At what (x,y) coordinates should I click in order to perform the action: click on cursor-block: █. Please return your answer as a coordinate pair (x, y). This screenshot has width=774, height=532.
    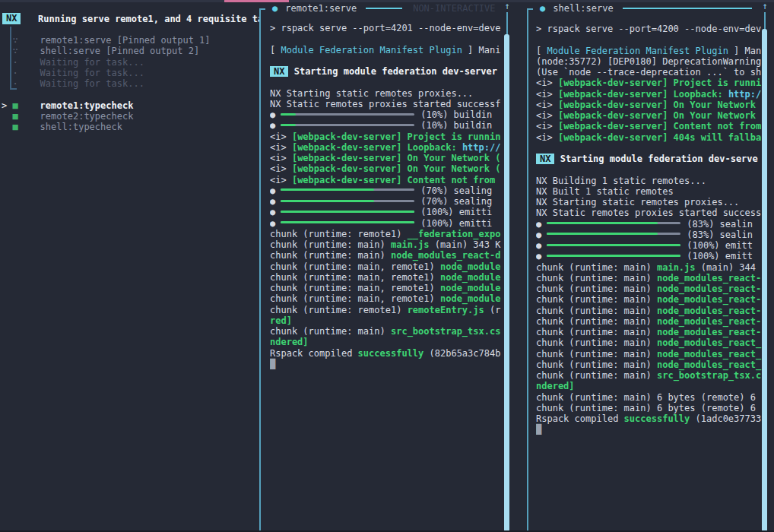
    Looking at the image, I should click on (538, 429).